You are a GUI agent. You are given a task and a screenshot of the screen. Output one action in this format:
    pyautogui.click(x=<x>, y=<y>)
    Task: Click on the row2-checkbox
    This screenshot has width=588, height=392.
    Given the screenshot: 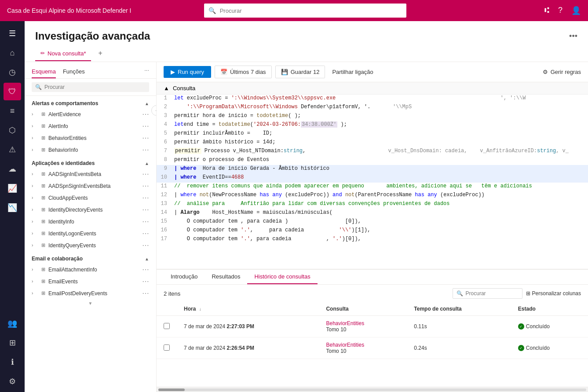 What is the action you would take?
    pyautogui.click(x=167, y=348)
    